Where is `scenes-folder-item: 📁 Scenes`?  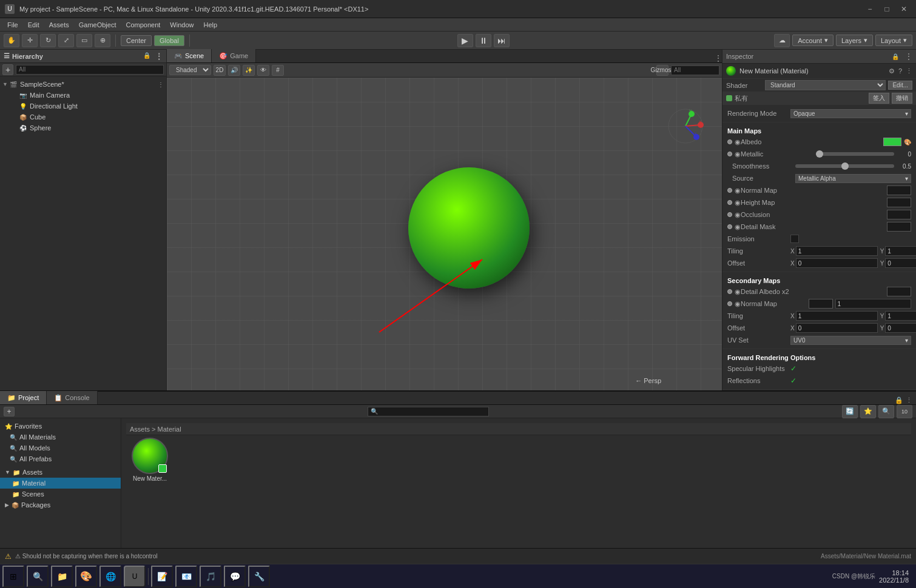
scenes-folder-item: 📁 Scenes is located at coordinates (61, 494).